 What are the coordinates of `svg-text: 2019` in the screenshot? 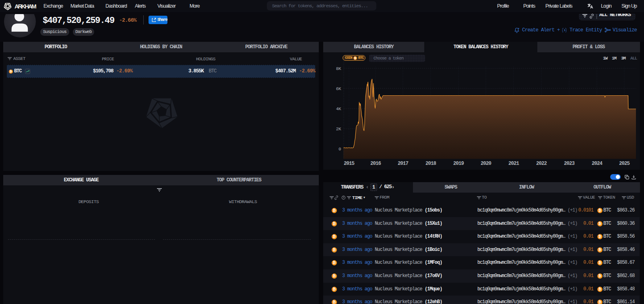 It's located at (459, 164).